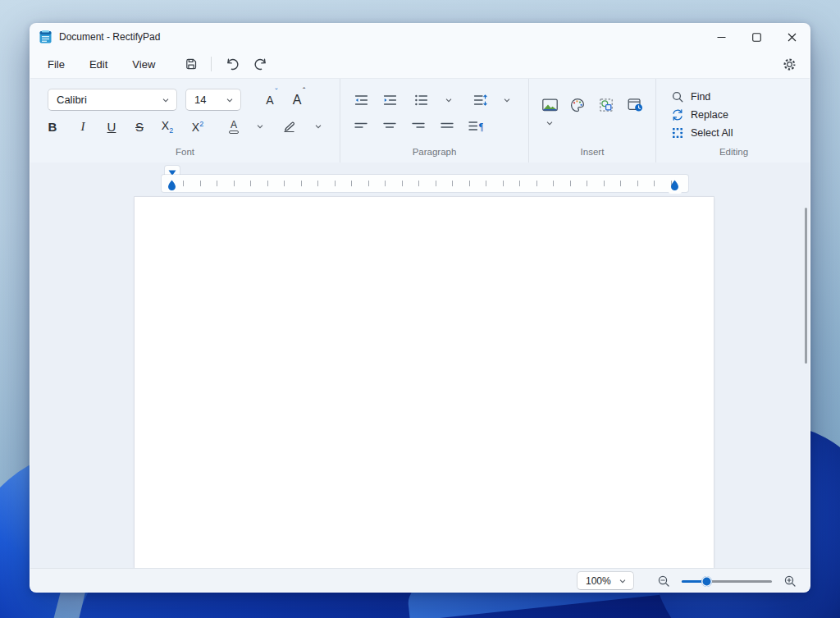 The height and width of the screenshot is (618, 840). Describe the element at coordinates (507, 100) in the screenshot. I see `line-spacing-dropdown` at that location.